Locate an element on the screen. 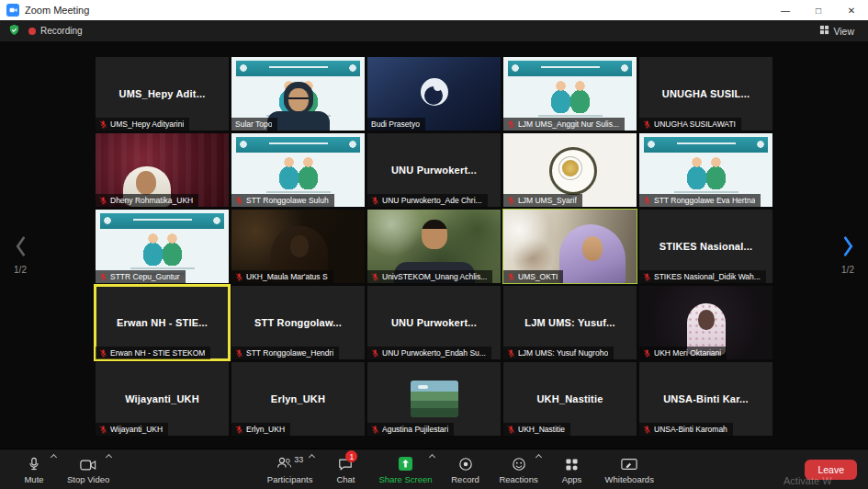 The width and height of the screenshot is (868, 489). participant-label: STT Ronggolawe Suluh is located at coordinates (287, 200).